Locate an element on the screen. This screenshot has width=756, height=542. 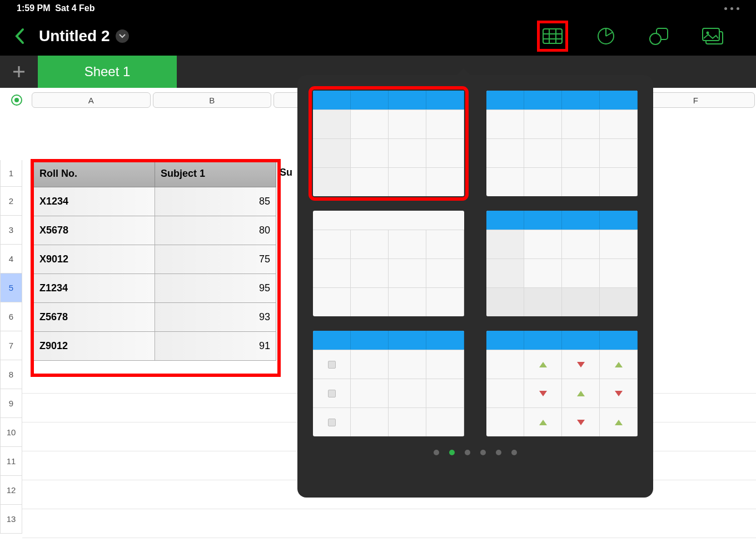
row-header-12: 12 is located at coordinates (11, 490).